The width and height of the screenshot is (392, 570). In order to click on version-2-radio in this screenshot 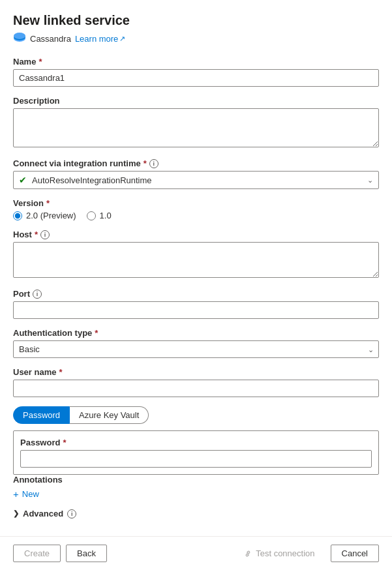, I will do `click(18, 216)`.